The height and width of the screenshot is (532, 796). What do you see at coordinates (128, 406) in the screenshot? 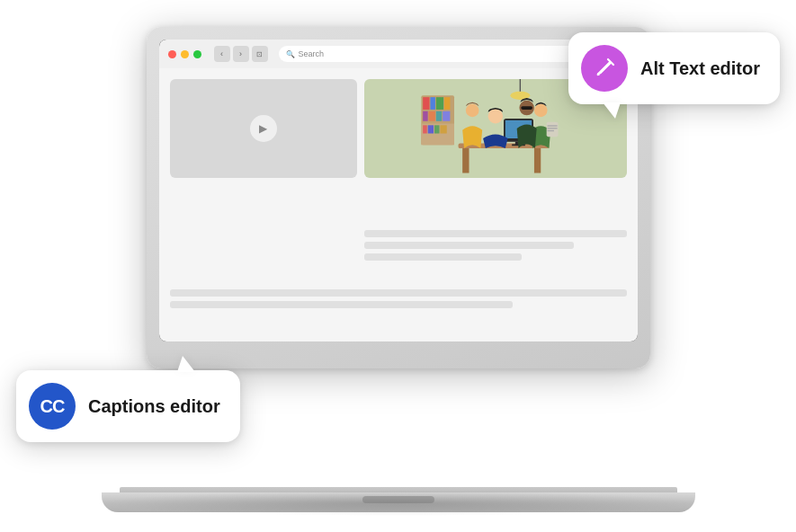
I see `captions-tooltip: CC Captions editor` at bounding box center [128, 406].